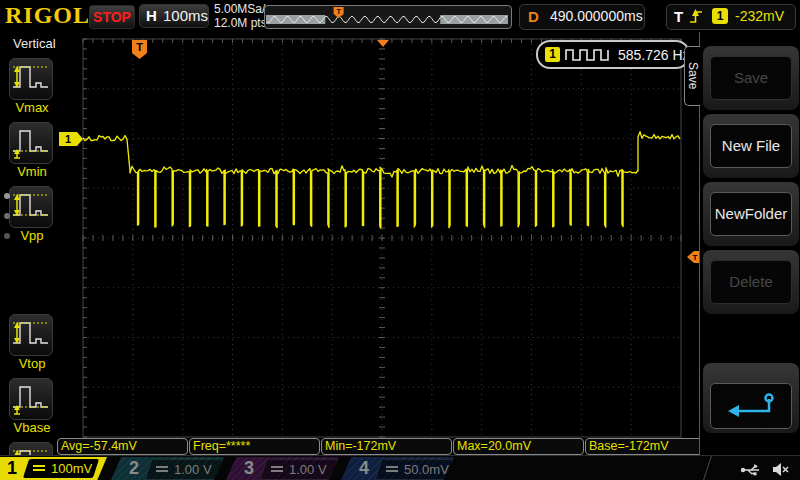 The width and height of the screenshot is (800, 480). Describe the element at coordinates (751, 78) in the screenshot. I see `softkey-group: Save` at that location.